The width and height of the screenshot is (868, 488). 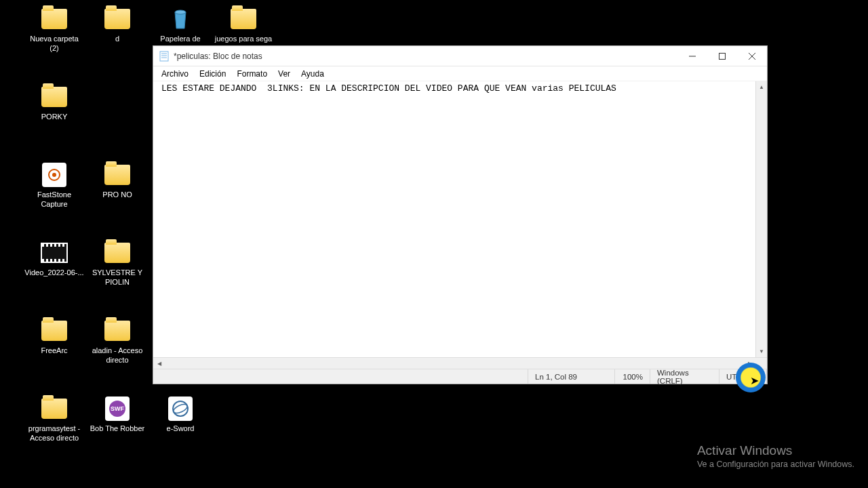 What do you see at coordinates (54, 103) in the screenshot?
I see `desktop-icon-porky: PORKY` at bounding box center [54, 103].